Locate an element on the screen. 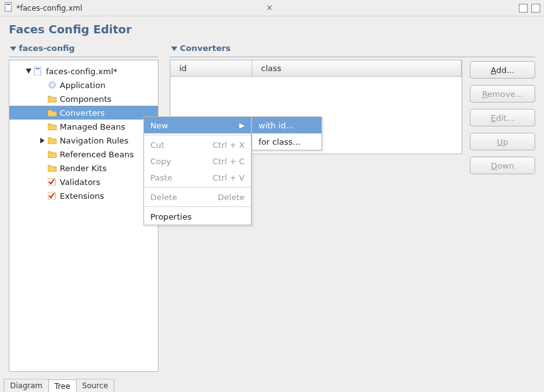  window-title: *faces-config.xml is located at coordinates (140, 8).